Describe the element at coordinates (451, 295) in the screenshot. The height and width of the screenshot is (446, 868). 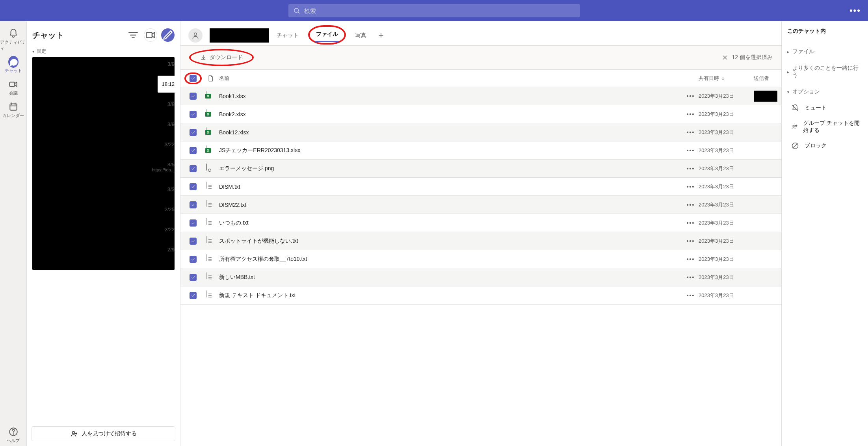
I see `file-name: 新規 テキスト ドキュメント.txt` at that location.